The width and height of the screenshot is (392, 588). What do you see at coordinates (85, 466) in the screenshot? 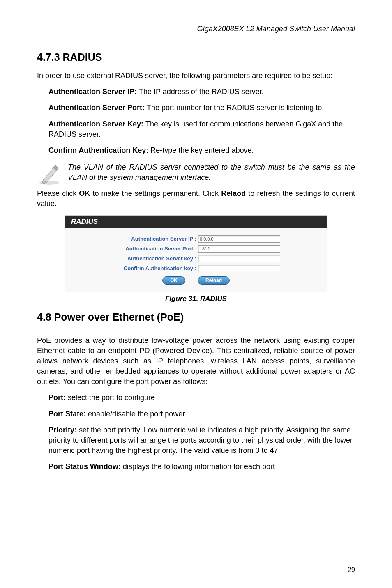
I see `port-status-window-label: Port Status Window:` at bounding box center [85, 466].